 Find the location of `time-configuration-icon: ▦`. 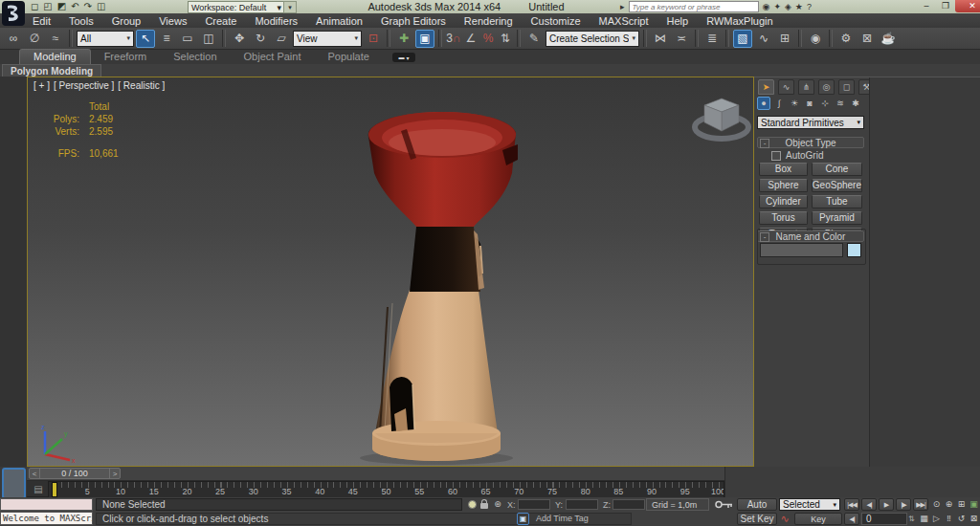

time-configuration-icon: ▦ is located at coordinates (924, 518).